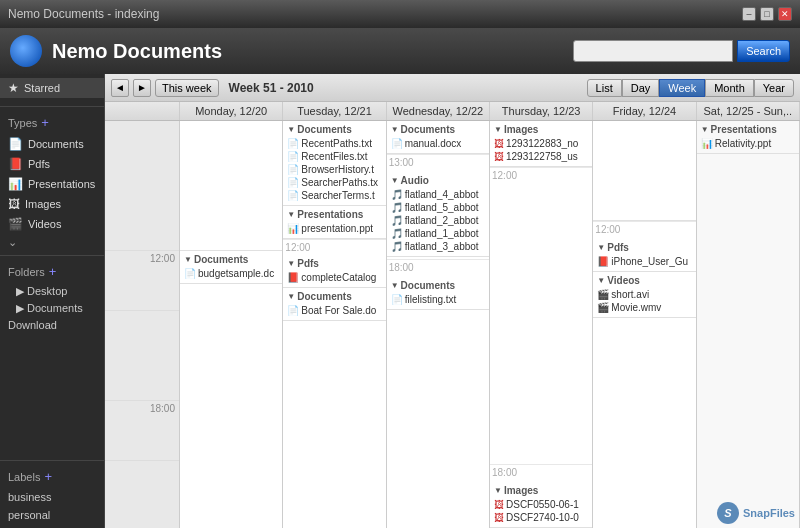 The height and width of the screenshot is (528, 800). I want to click on file-filelisting: 📄 filelisting.txt, so click(438, 300).